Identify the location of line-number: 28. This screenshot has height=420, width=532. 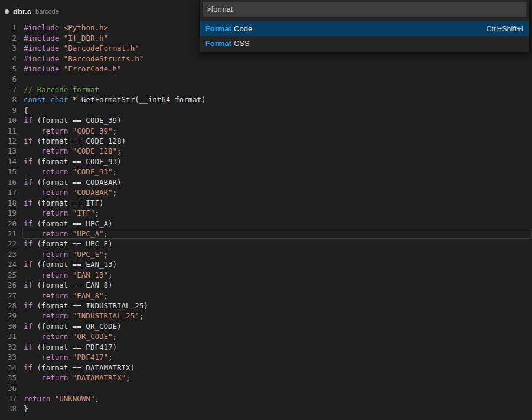
(8, 306).